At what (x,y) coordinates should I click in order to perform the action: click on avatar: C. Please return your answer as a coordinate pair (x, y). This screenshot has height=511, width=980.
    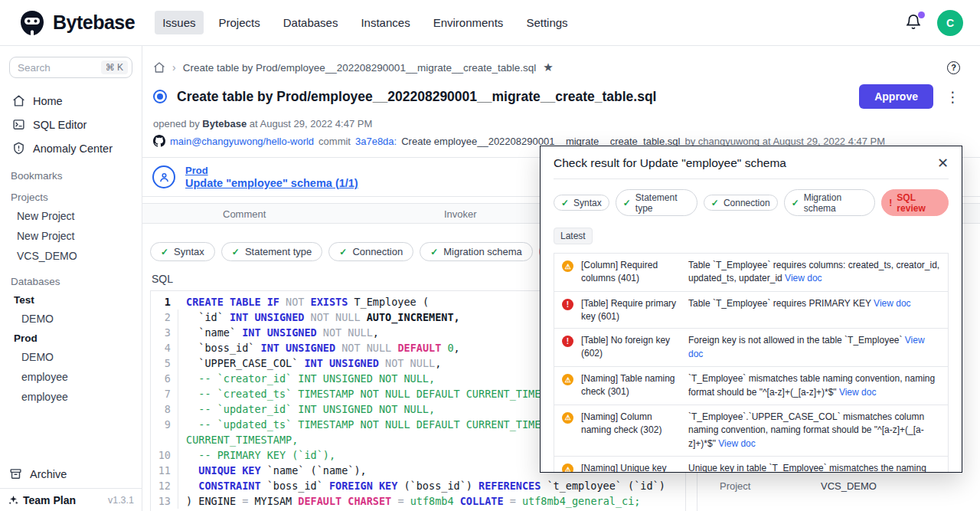
    Looking at the image, I should click on (950, 23).